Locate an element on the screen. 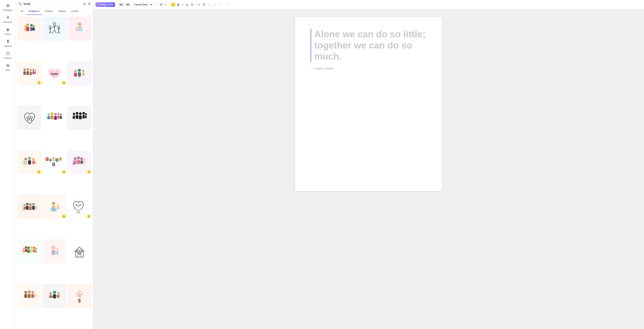 The height and width of the screenshot is (329, 644). document-author: — Helen Keller is located at coordinates (368, 69).